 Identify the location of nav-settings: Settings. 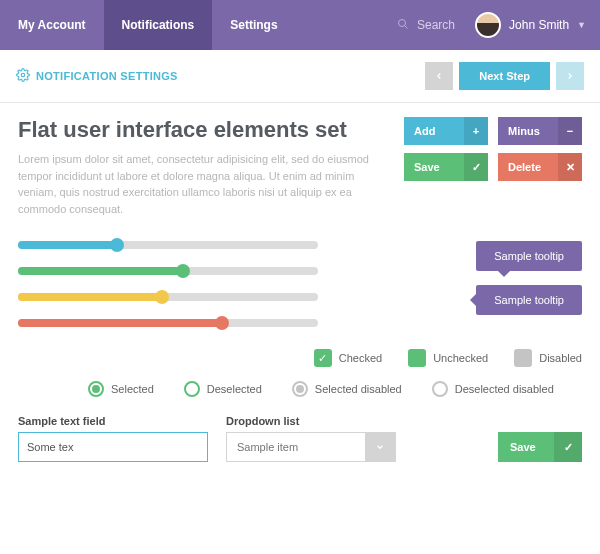
(254, 25).